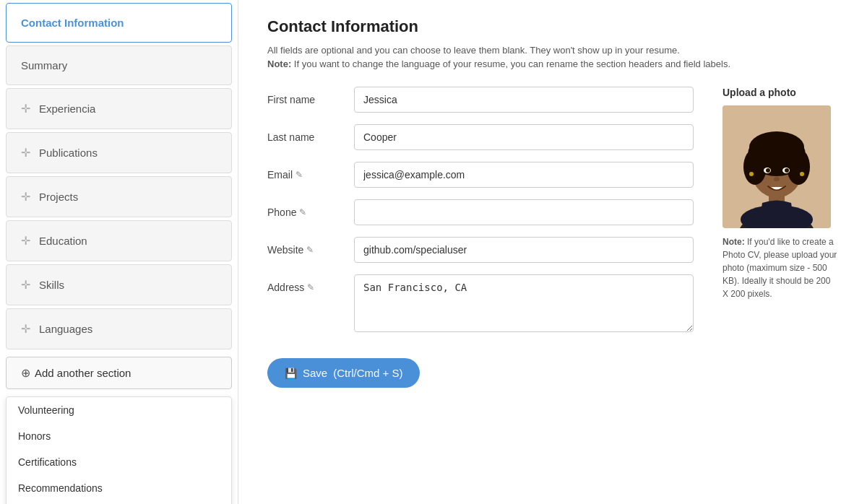 This screenshot has height=504, width=867. I want to click on photo-image, so click(777, 167).